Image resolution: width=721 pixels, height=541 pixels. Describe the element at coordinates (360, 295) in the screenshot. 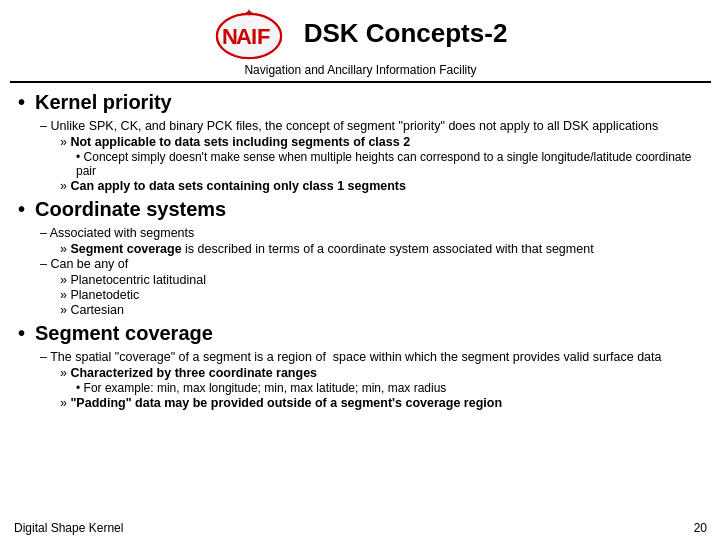

I see `arrow-planetodetic: Planetodetic` at that location.